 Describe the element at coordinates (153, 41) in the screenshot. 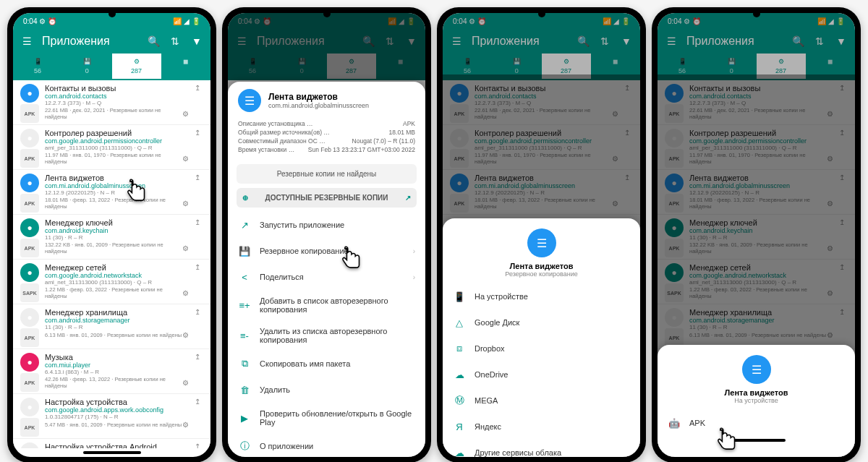

I see `search-icon: 🔍` at that location.